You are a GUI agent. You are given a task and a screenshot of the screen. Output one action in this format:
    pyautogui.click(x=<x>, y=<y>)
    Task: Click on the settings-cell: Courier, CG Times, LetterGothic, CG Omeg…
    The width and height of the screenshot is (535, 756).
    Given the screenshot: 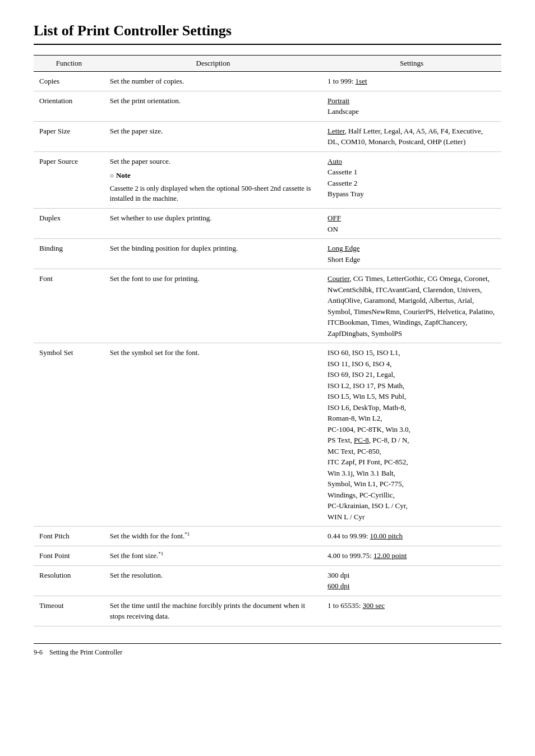 What is the action you would take?
    pyautogui.click(x=412, y=306)
    